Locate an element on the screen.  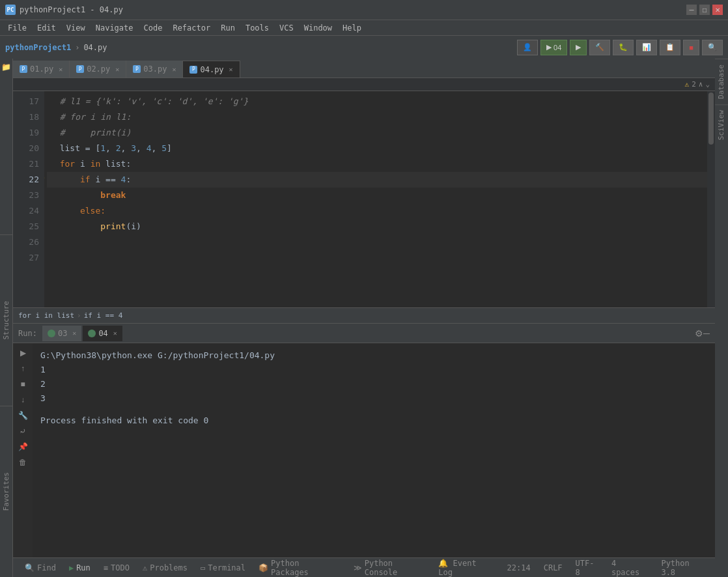
terminal-tab-04: 04 ✕ is located at coordinates (102, 333).